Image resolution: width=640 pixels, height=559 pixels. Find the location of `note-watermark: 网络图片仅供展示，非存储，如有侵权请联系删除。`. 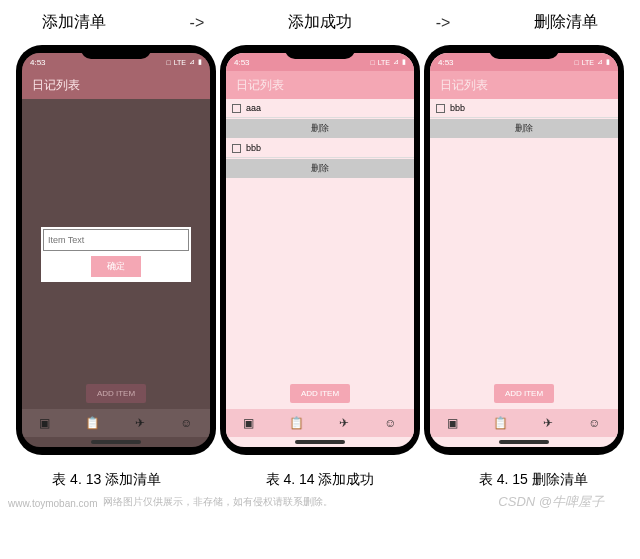

note-watermark: 网络图片仅供展示，非存储，如有侵权请联系删除。 is located at coordinates (218, 502).